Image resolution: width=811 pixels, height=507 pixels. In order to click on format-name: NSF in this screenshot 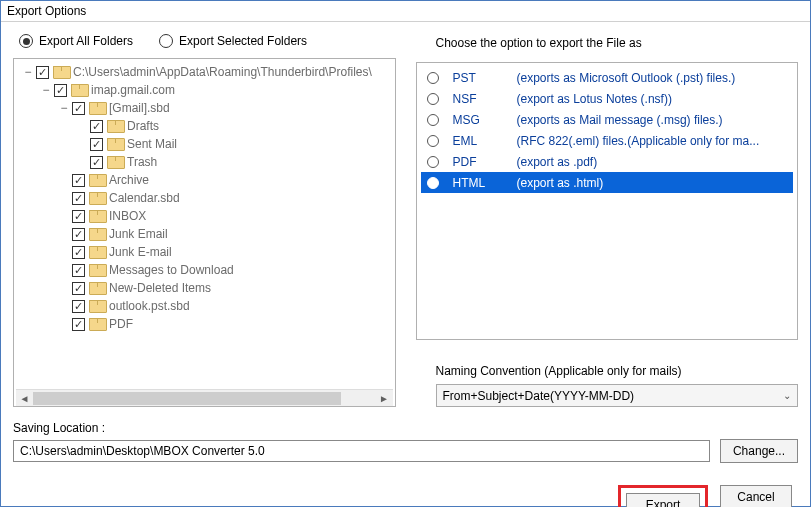, I will do `click(483, 99)`.